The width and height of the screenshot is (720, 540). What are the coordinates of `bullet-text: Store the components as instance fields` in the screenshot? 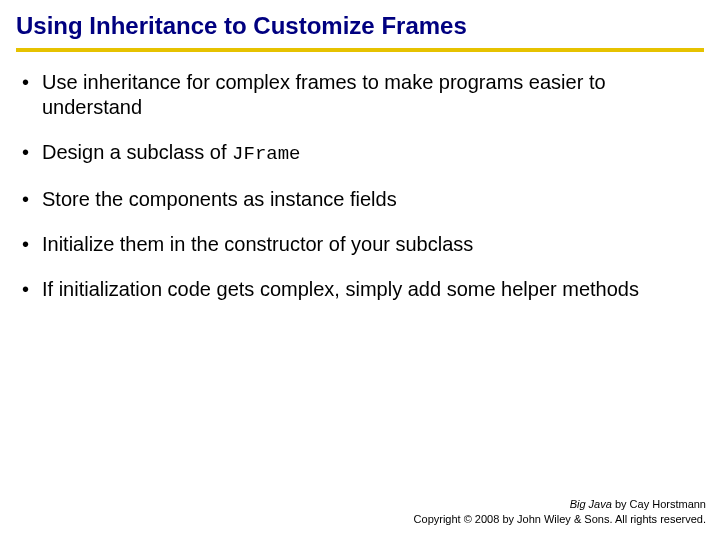 It's located at (220, 199).